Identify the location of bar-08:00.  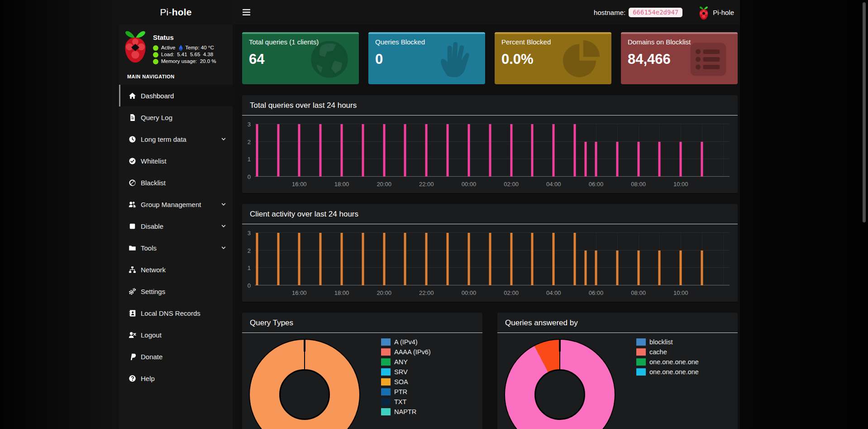
(638, 268).